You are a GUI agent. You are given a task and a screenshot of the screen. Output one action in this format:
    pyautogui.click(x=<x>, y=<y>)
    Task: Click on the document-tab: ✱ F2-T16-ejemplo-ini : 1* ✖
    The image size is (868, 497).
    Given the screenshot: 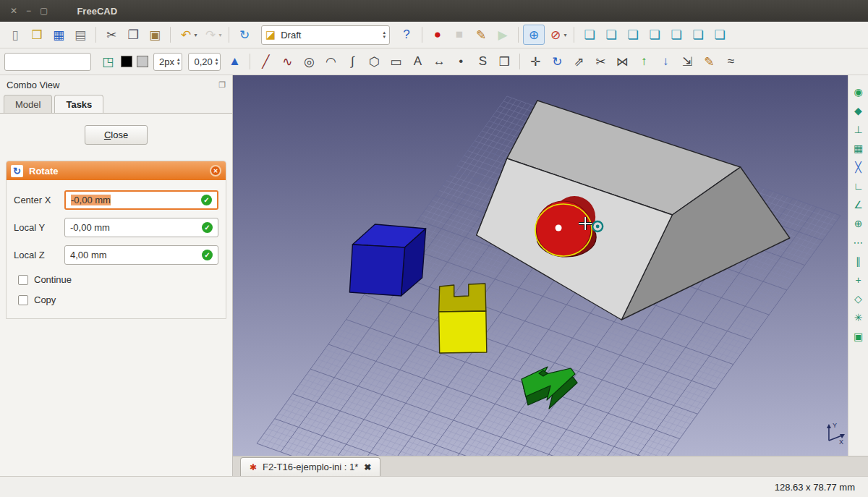 What is the action you would take?
    pyautogui.click(x=310, y=467)
    